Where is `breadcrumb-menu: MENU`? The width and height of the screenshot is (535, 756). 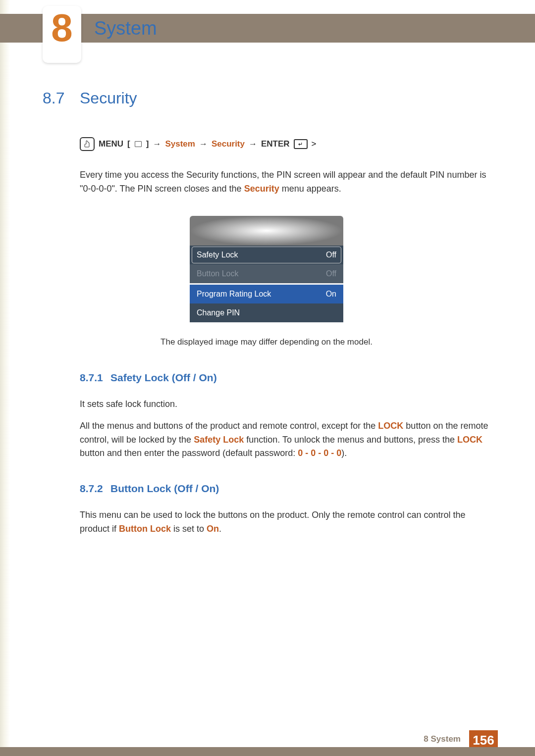
breadcrumb-menu: MENU is located at coordinates (111, 144).